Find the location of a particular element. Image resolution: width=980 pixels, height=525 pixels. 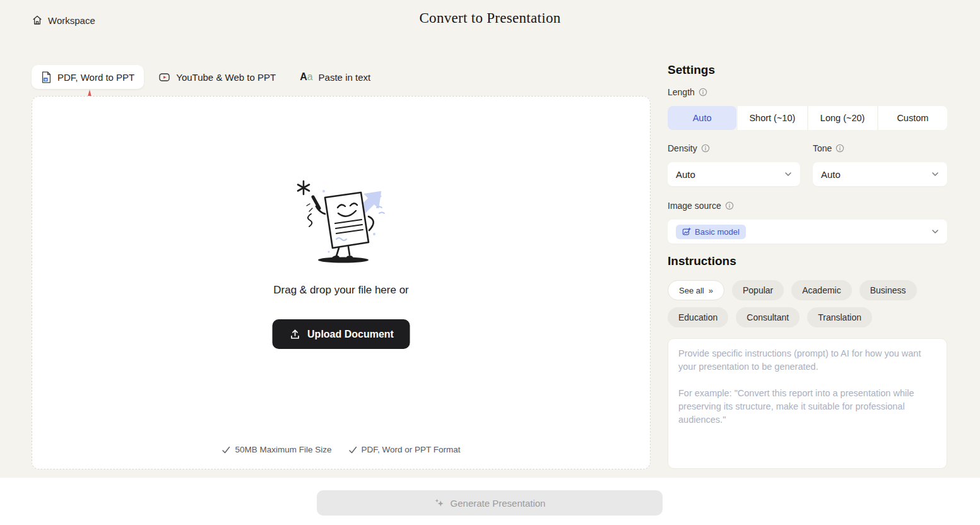

document-character-illustration is located at coordinates (341, 223).